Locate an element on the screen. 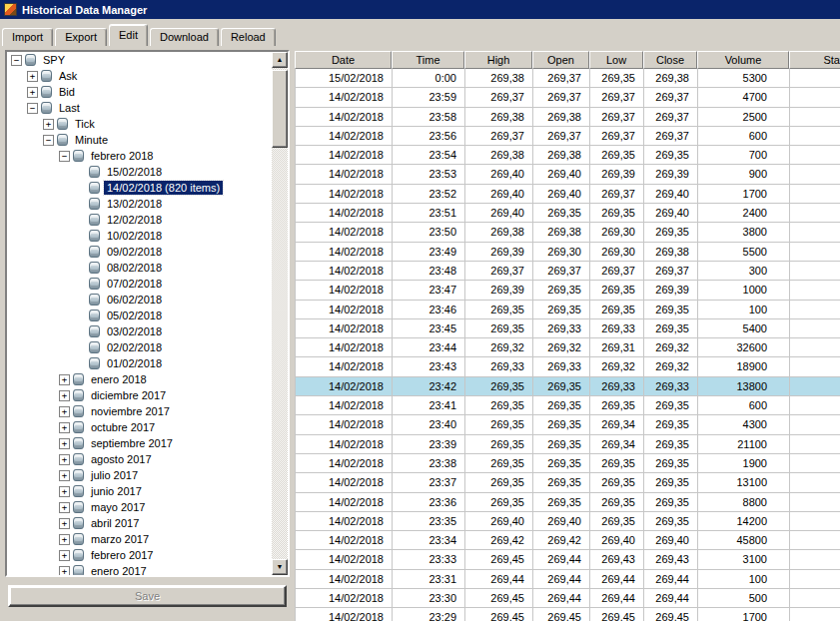 This screenshot has height=621, width=840. scroll-up-icon: ▲ is located at coordinates (280, 60).